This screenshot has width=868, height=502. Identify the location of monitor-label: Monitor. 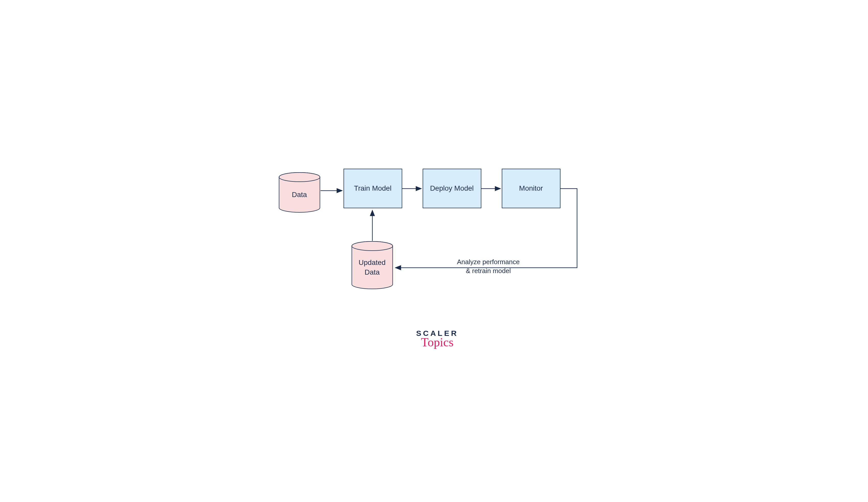
(531, 188).